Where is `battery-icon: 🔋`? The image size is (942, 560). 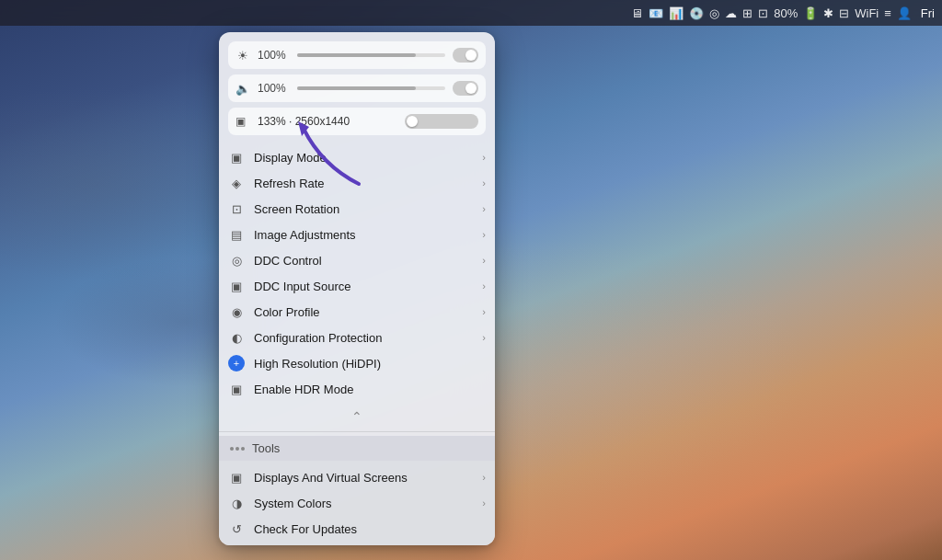
battery-icon: 🔋 is located at coordinates (810, 13).